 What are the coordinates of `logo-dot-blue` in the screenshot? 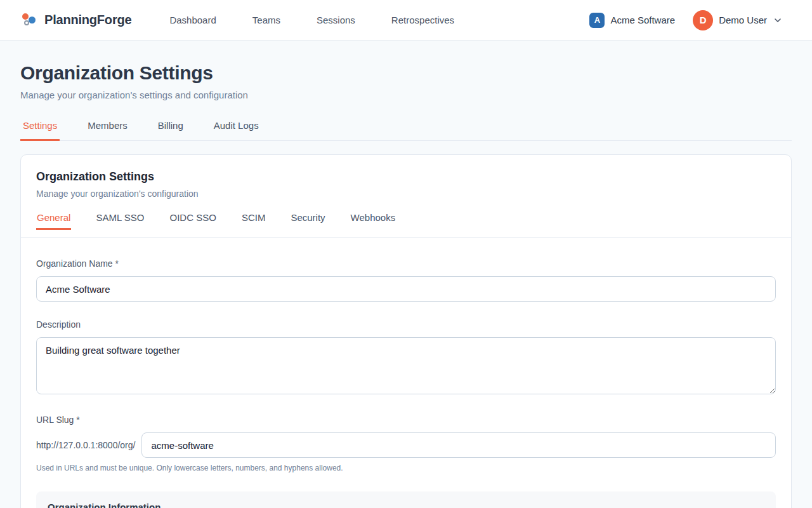 It's located at (32, 20).